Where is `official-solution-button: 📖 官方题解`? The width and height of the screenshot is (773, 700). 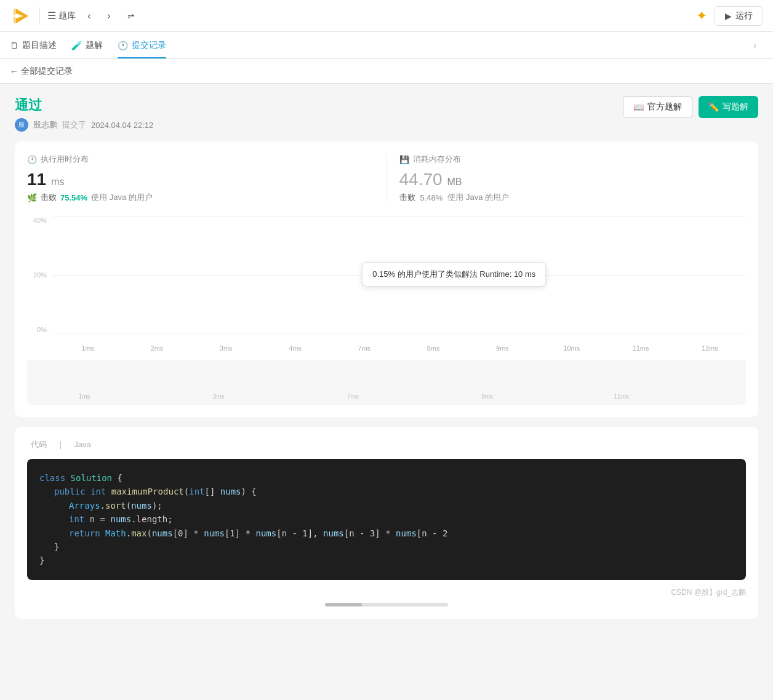
official-solution-button: 📖 官方题解 is located at coordinates (657, 107).